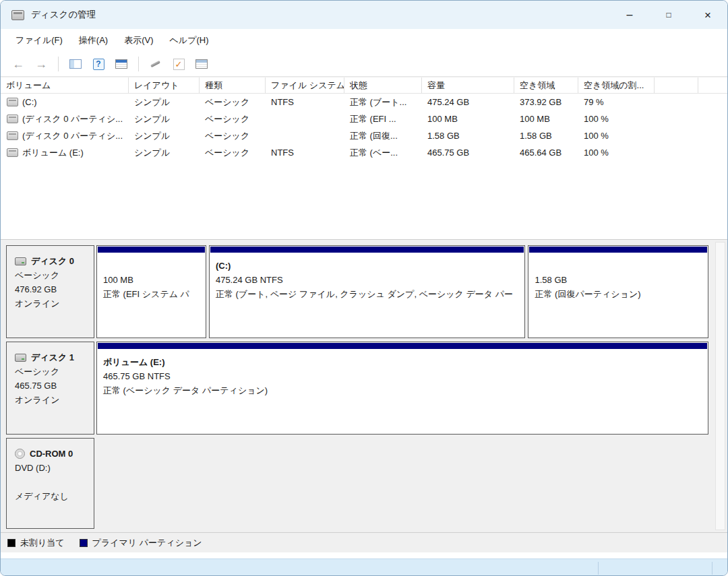 This screenshot has width=728, height=576. What do you see at coordinates (63, 15) in the screenshot?
I see `window-title: ディスクの管理` at bounding box center [63, 15].